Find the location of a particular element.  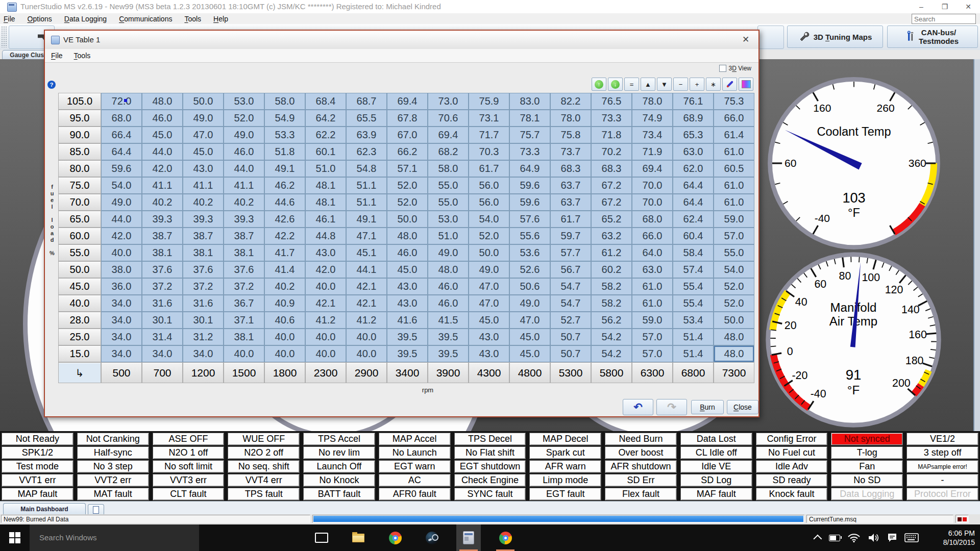

ve-cell: 73.7 is located at coordinates (571, 152).